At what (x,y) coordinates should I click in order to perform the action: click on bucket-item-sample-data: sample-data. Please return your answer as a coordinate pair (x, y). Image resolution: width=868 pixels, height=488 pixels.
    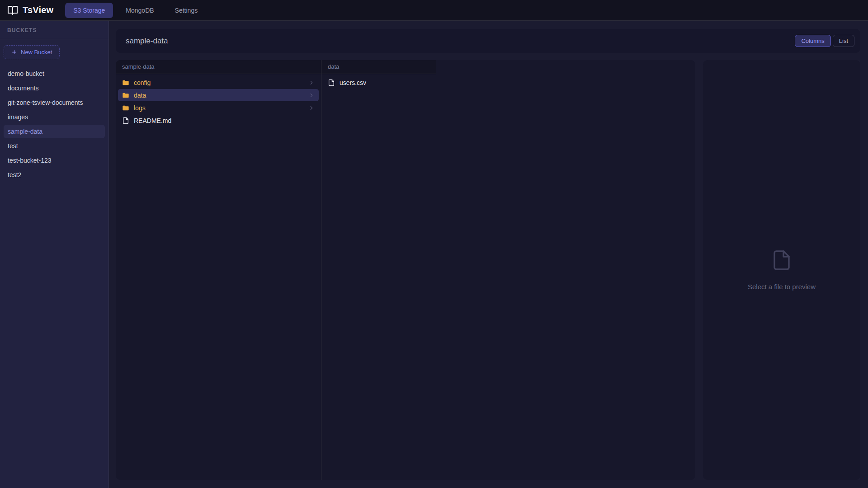
    Looking at the image, I should click on (54, 131).